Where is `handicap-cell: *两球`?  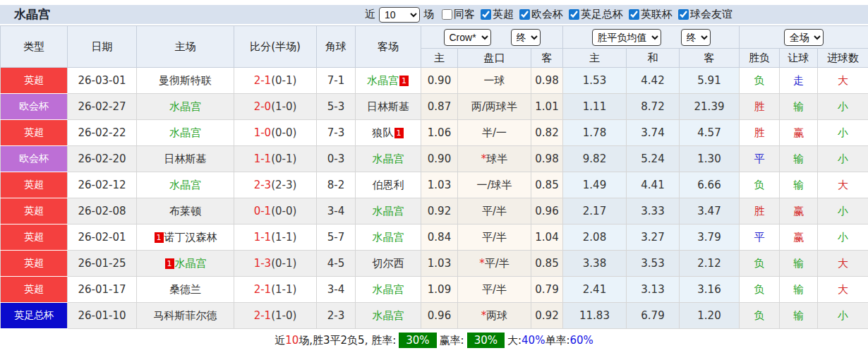 handicap-cell: *两球 is located at coordinates (495, 316).